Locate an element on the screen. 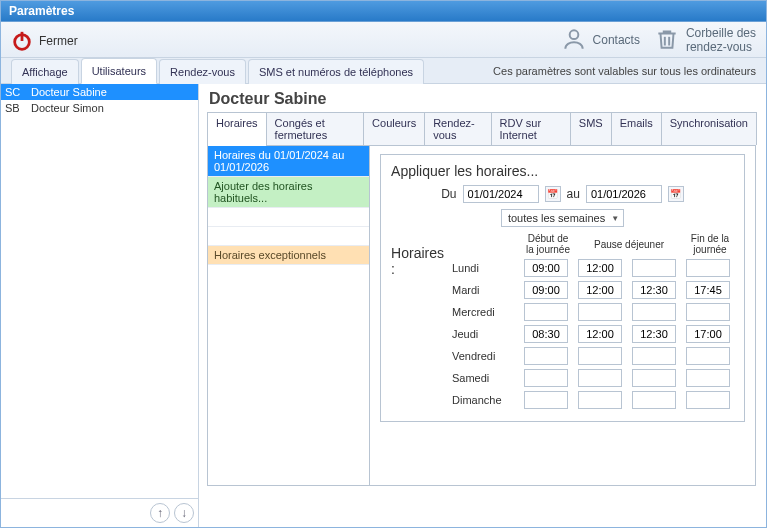 The width and height of the screenshot is (767, 528). recurrence-row: toutes les semaines is located at coordinates (562, 218).